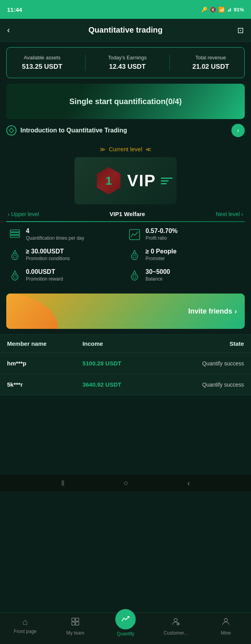  Describe the element at coordinates (126, 101) in the screenshot. I see `quantification-banner: Single start quantification(0/4)` at that location.